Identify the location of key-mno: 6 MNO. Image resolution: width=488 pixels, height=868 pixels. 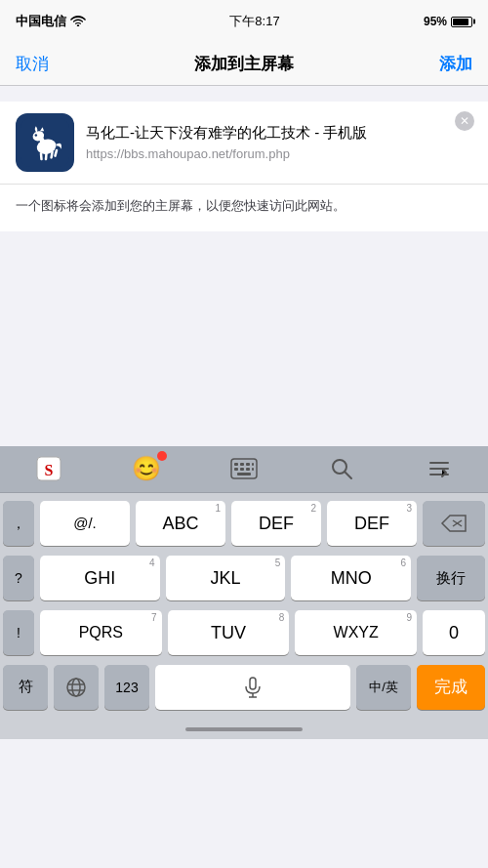
(351, 578).